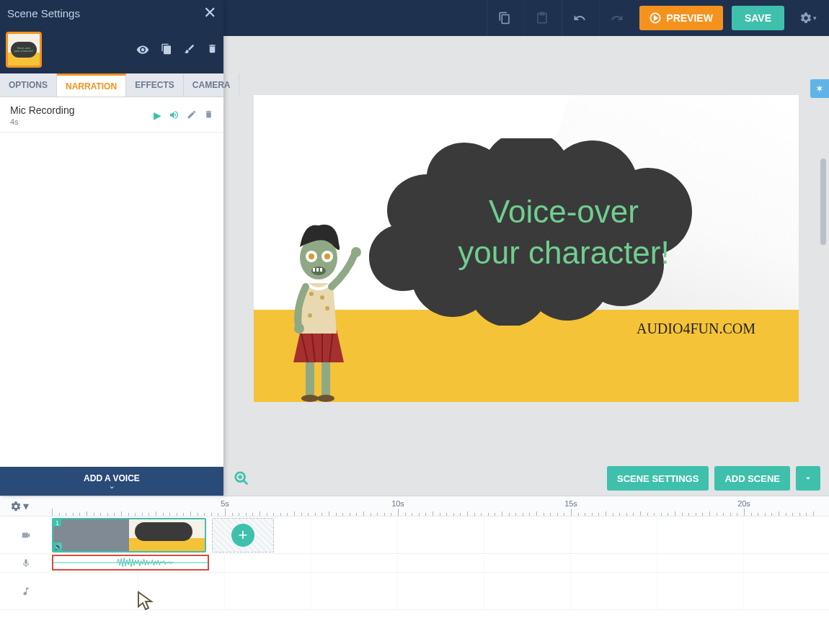 The height and width of the screenshot is (644, 829). Describe the element at coordinates (319, 308) in the screenshot. I see `zombie-character` at that location.